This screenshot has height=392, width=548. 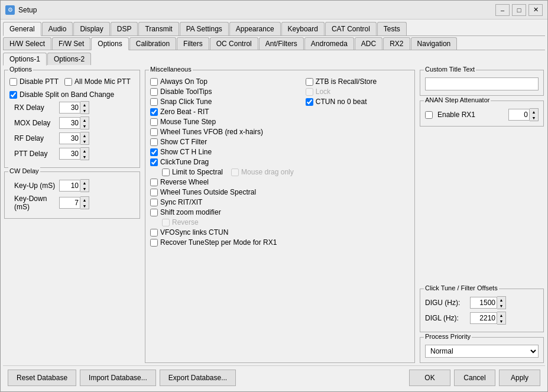 What do you see at coordinates (341, 102) in the screenshot?
I see `ctun-no-0-beat-item: CTUN no 0 beat` at bounding box center [341, 102].